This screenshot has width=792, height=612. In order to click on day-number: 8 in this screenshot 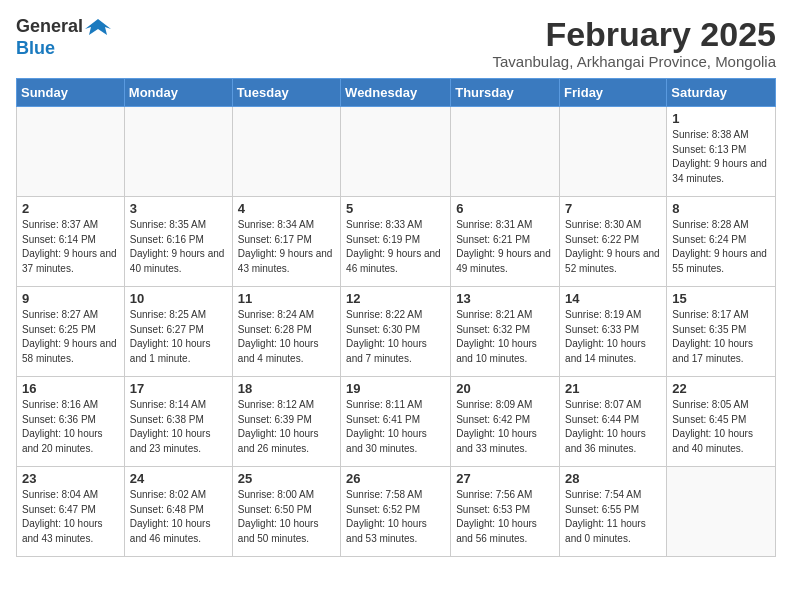, I will do `click(721, 208)`.